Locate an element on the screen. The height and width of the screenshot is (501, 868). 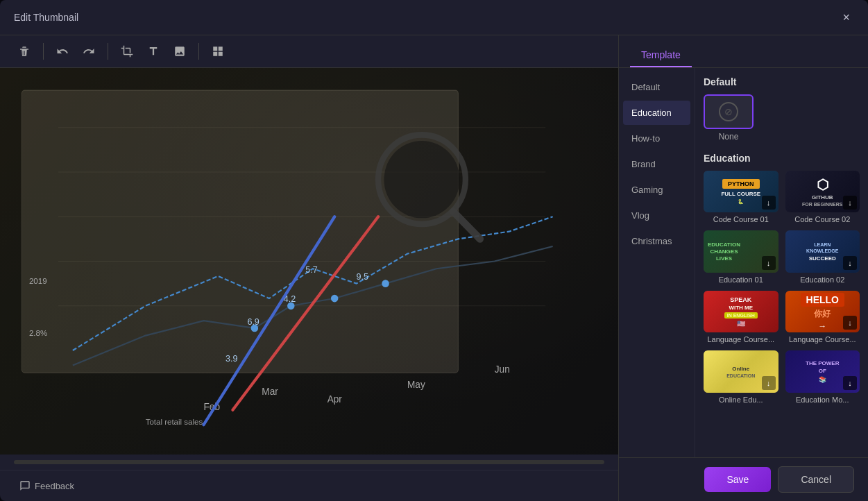
template-thumb-education-01: EDUCATIONCHANGESLIVES ↓ is located at coordinates (741, 251).